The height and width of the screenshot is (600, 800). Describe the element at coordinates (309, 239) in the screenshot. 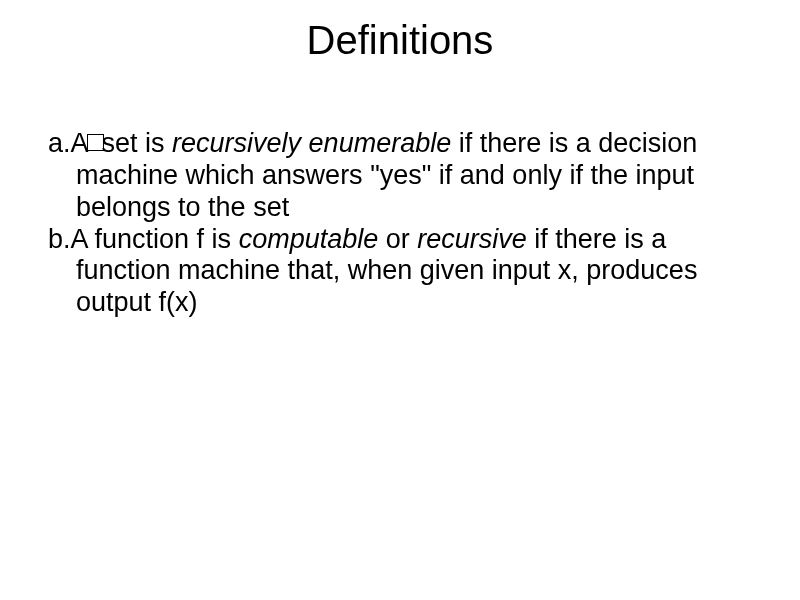

I see `definition-b-term-1: computable` at that location.